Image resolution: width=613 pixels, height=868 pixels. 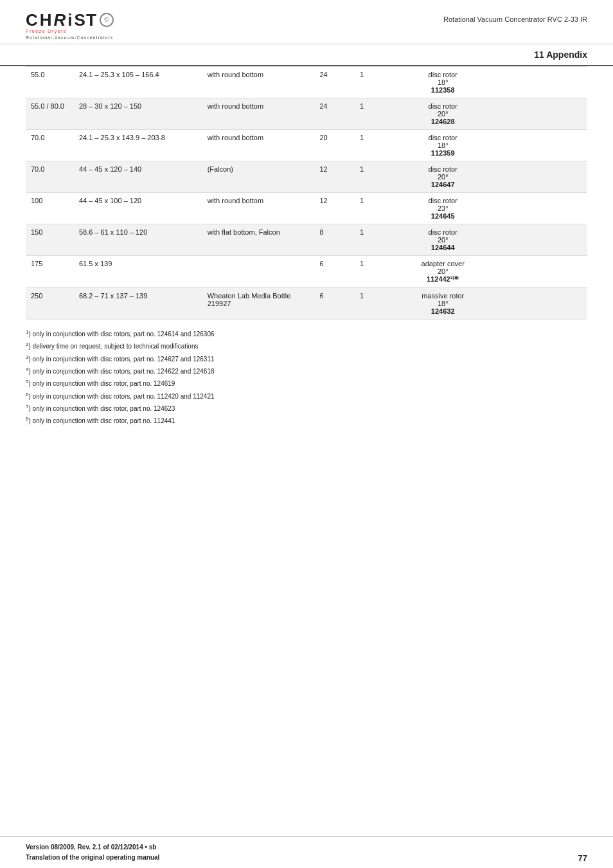 I want to click on cell-part-number: 124647, so click(x=443, y=185).